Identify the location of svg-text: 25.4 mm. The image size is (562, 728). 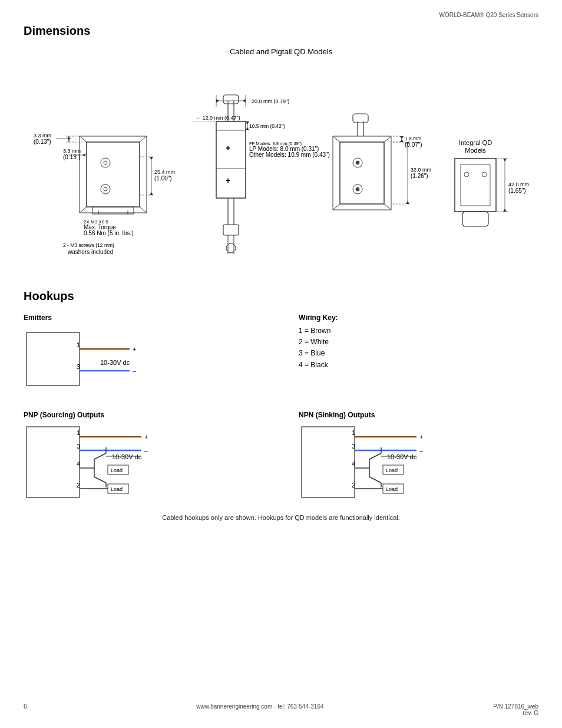
(165, 172).